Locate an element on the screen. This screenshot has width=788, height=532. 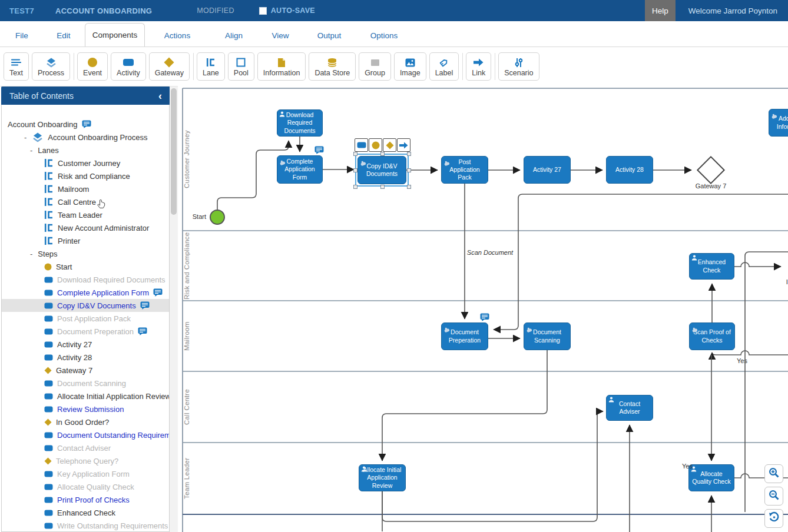
toc-item-allocate-quality-check: Allocate Quality Check is located at coordinates (85, 487).